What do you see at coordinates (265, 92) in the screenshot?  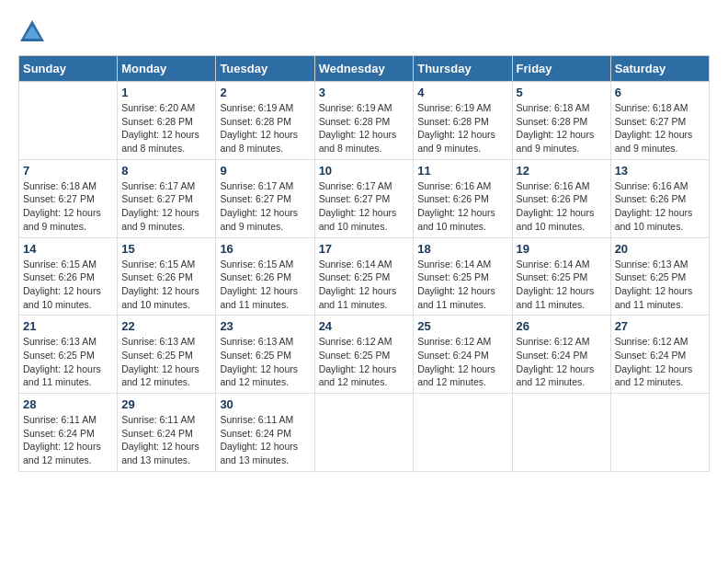 I see `day-number: 2` at bounding box center [265, 92].